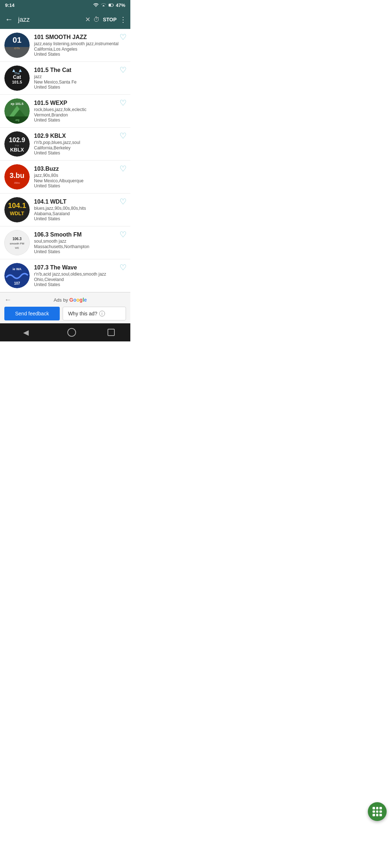  Describe the element at coordinates (65, 314) in the screenshot. I see `ad-buttons: Send feedback Why this ad? i` at that location.